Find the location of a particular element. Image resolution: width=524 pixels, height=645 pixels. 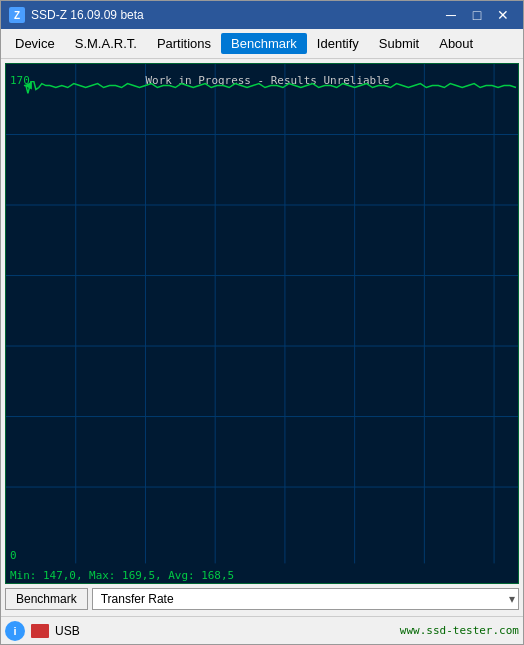

menu-item-about: About is located at coordinates (456, 44).